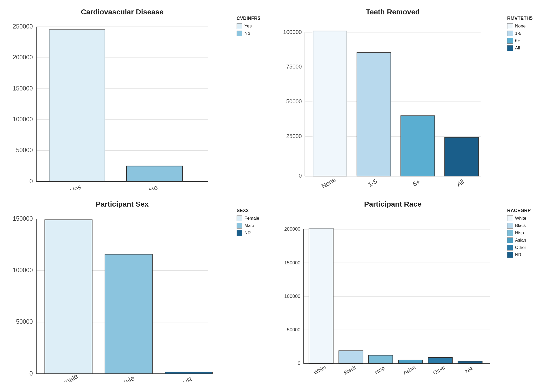  Describe the element at coordinates (155, 174) in the screenshot. I see `bar-no` at that location.